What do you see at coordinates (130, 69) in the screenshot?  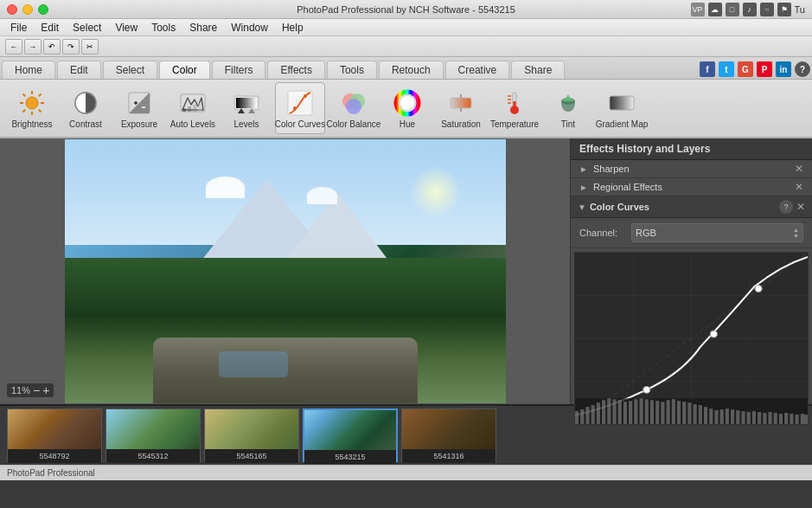 I see `tab-select: Select` at bounding box center [130, 69].